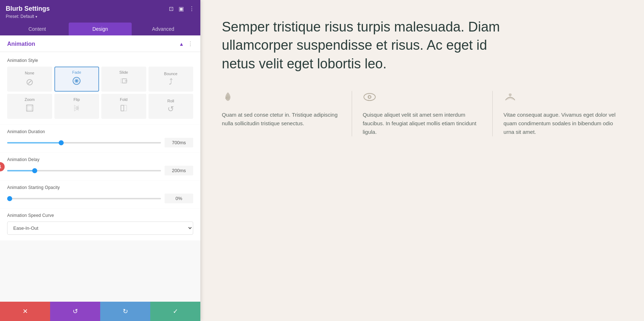 This screenshot has width=644, height=321. I want to click on blurb-3: Vitae consequat augue. Vivamus eget dolo…, so click(557, 114).